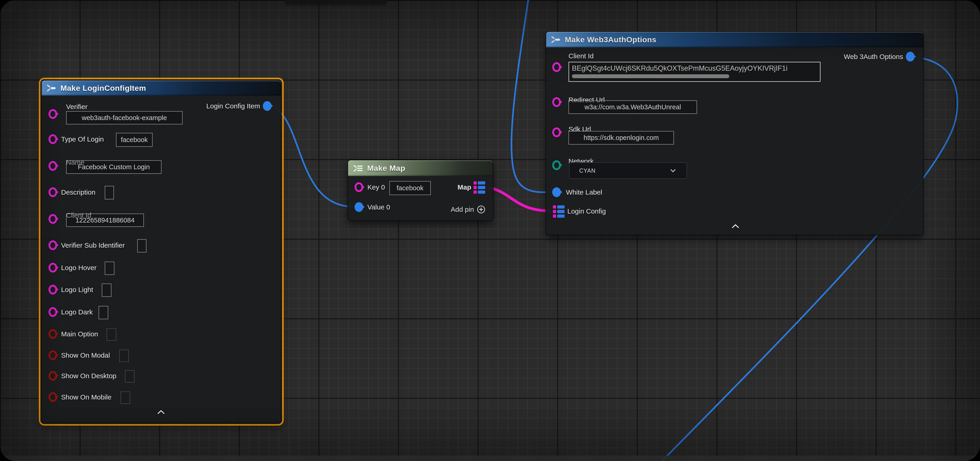  I want to click on node-make-map: Make Map Key 0 facebook Map Value 0 Add …, so click(420, 190).